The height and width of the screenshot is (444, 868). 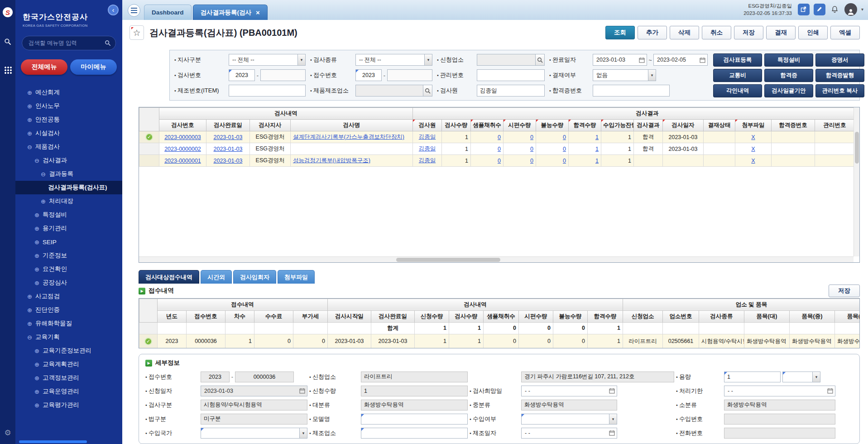 What do you see at coordinates (840, 91) in the screenshot?
I see `filter-action-button: 관리번호 복사` at bounding box center [840, 91].